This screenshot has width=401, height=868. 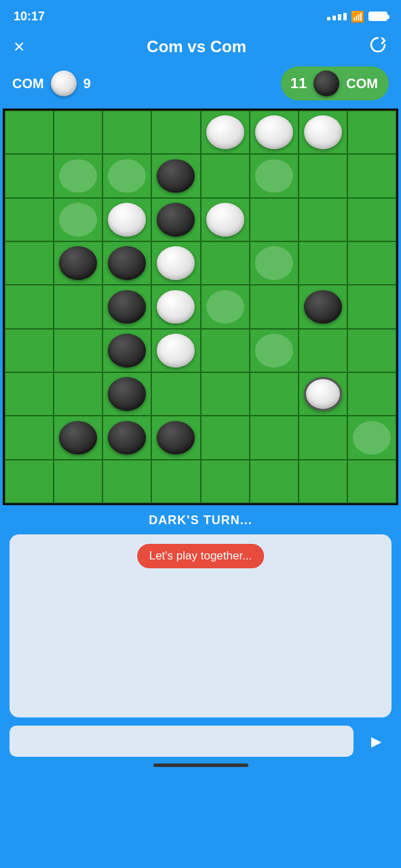 I want to click on chat-input, so click(x=182, y=741).